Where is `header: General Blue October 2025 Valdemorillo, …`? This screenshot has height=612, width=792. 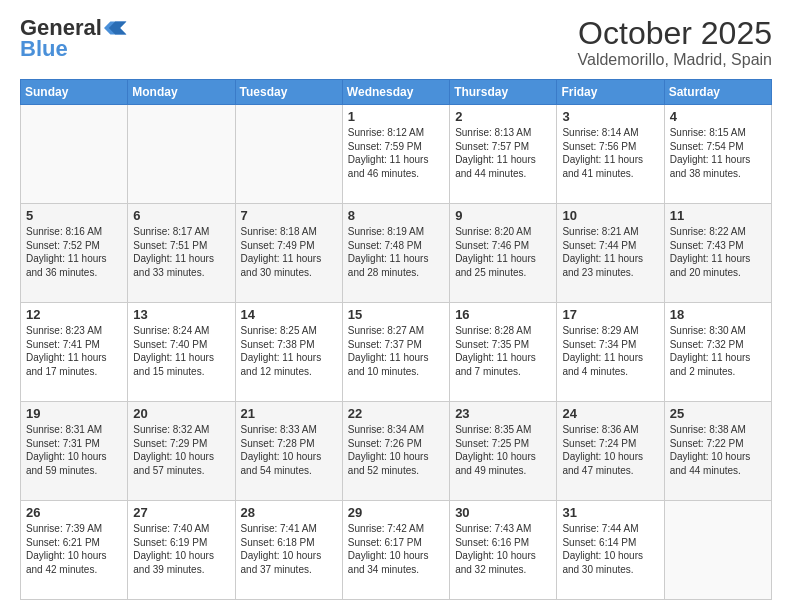 header: General Blue October 2025 Valdemorillo, … is located at coordinates (396, 42).